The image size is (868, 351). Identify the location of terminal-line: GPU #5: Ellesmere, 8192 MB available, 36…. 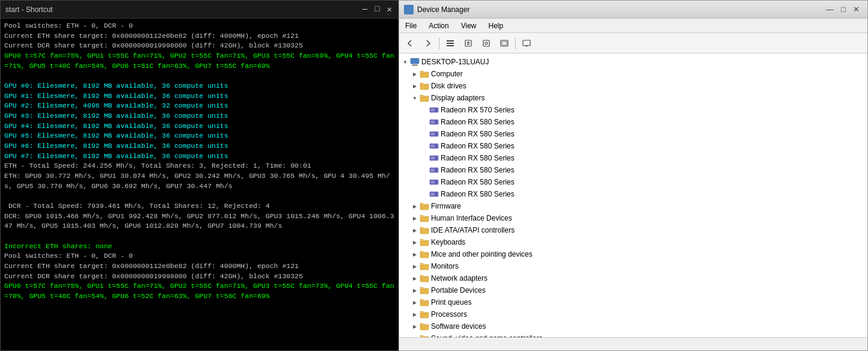
(200, 136).